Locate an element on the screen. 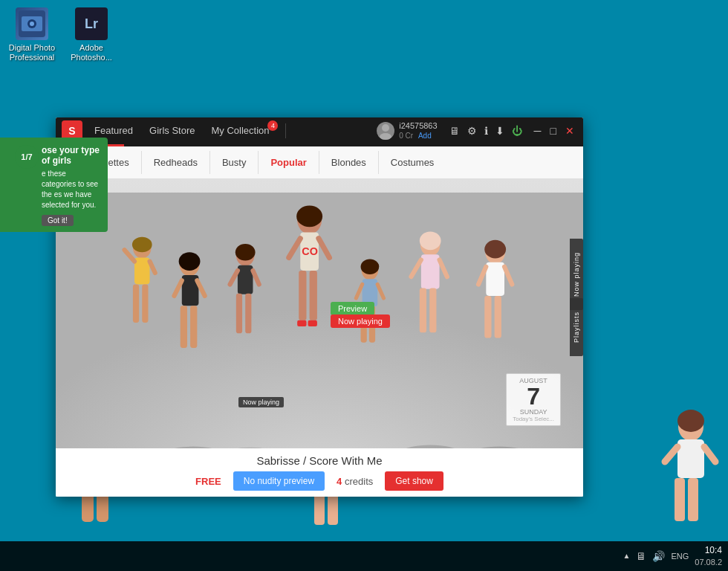 This screenshot has width=728, height=571. cat-tab-popular: Popular is located at coordinates (288, 162).